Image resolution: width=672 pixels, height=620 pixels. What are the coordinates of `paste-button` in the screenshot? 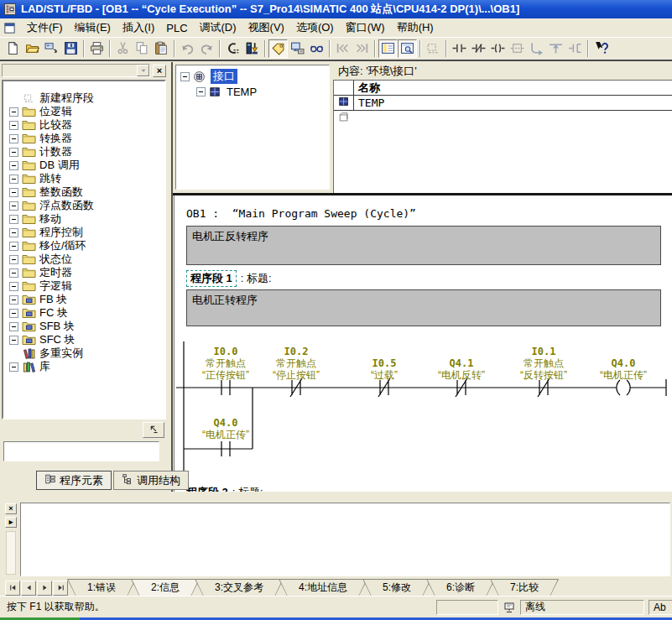 It's located at (161, 49).